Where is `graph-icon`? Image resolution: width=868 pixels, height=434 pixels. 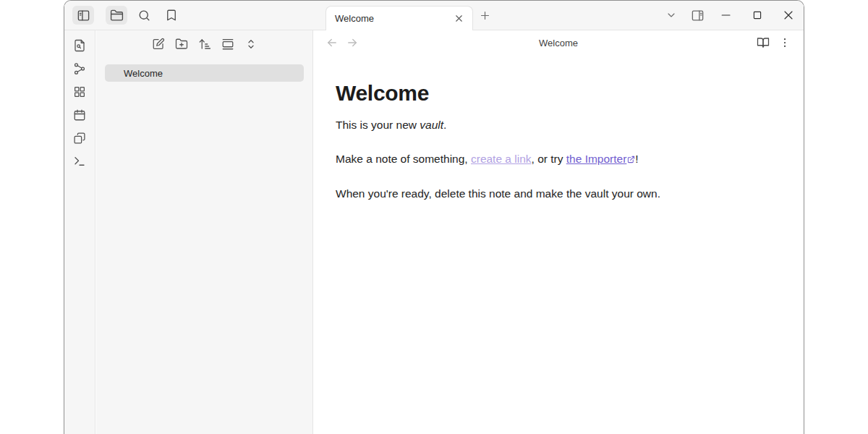
graph-icon is located at coordinates (80, 69).